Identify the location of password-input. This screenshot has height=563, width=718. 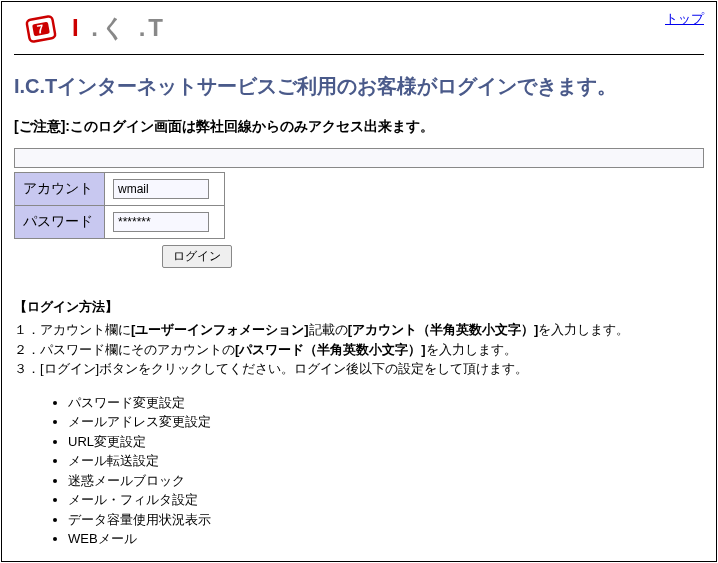
(161, 222).